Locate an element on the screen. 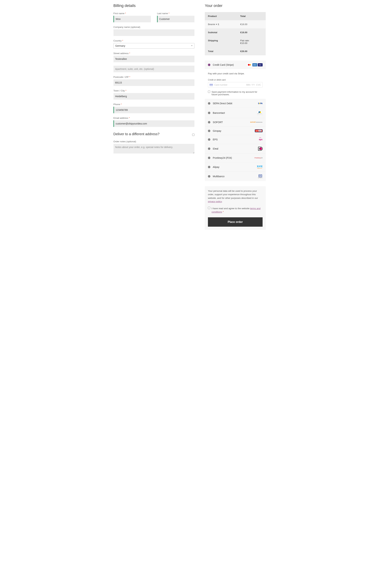 This screenshot has width=379, height=588. total-value: €28.00 is located at coordinates (252, 51).